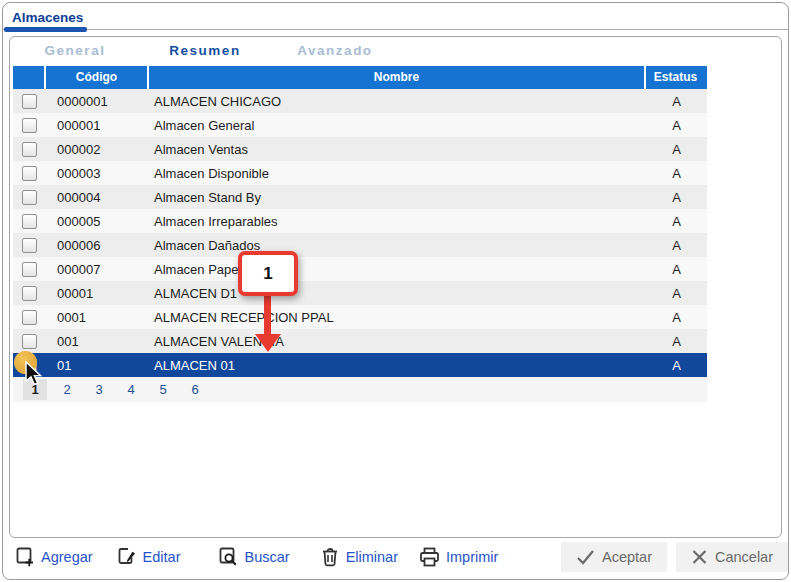 The width and height of the screenshot is (791, 582). I want to click on aceptar-label: Aceptar, so click(627, 557).